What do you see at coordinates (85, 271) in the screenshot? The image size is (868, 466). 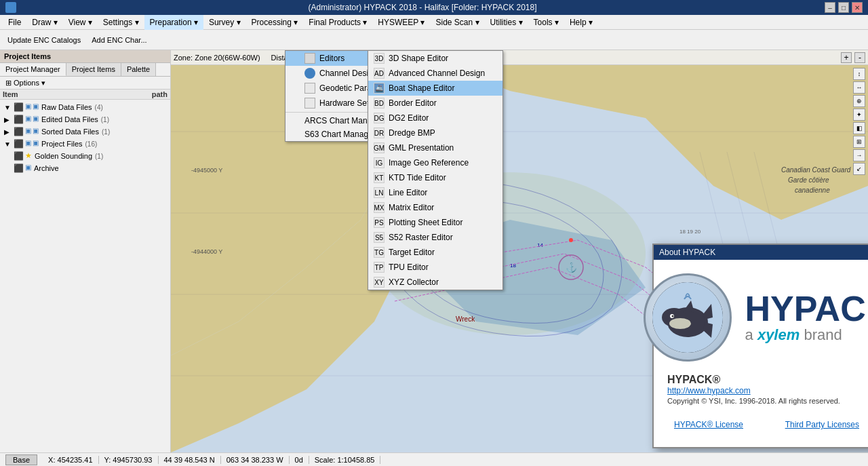 I see `project-tree: ▼ ⬛ ▣ ▣ Raw Data Files (4) ▶ ⬛ ▣ ▣ Edite…` at bounding box center [85, 271].